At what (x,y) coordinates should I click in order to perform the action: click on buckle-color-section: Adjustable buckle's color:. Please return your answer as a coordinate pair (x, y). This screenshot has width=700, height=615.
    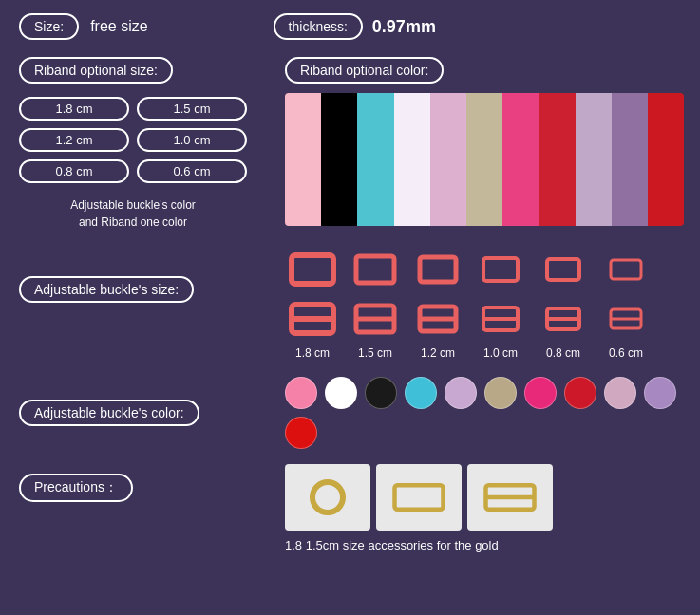
    Looking at the image, I should click on (350, 406).